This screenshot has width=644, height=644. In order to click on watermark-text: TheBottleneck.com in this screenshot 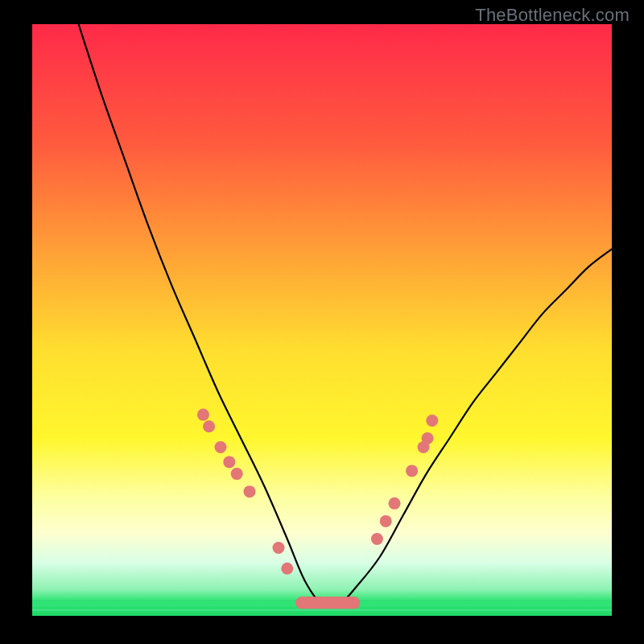, I will do `click(552, 15)`.